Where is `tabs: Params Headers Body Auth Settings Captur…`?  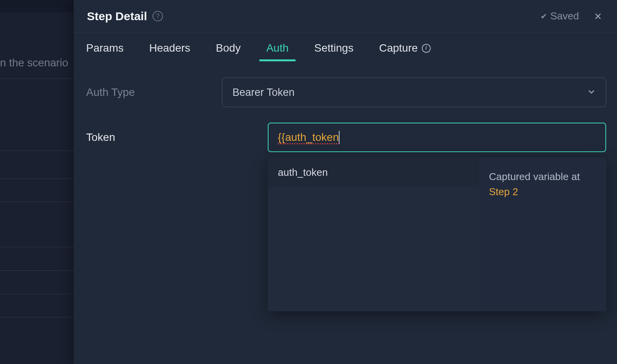 tabs: Params Headers Body Auth Settings Captur… is located at coordinates (345, 47).